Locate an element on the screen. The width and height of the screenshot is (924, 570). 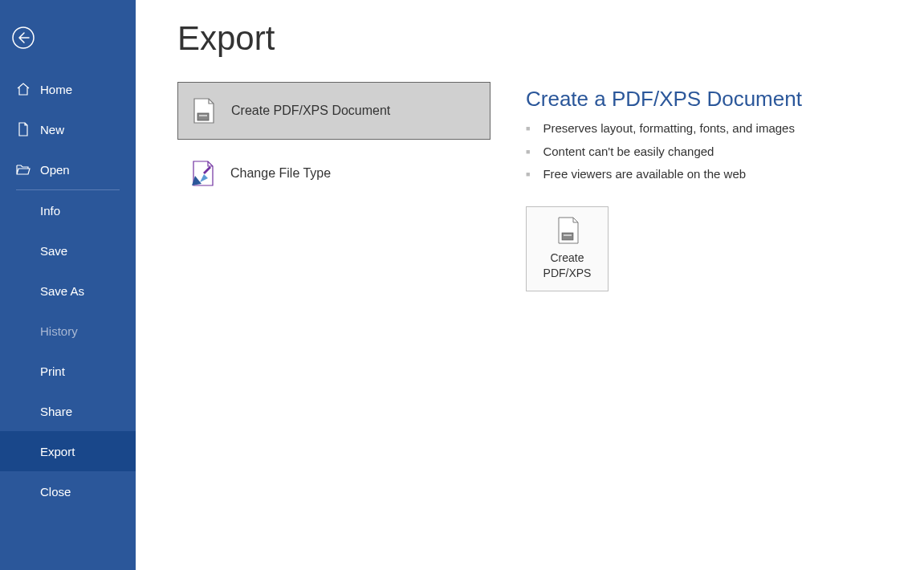
detail-bullet-2: Content can't be easily changed is located at coordinates (664, 153).